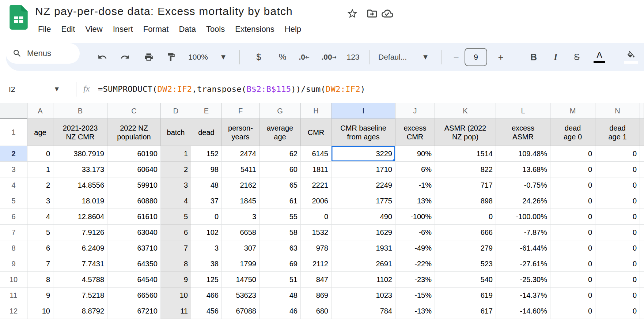 The width and height of the screenshot is (644, 319). What do you see at coordinates (523, 170) in the screenshot?
I see `cell-L3: 13.68%` at bounding box center [523, 170].